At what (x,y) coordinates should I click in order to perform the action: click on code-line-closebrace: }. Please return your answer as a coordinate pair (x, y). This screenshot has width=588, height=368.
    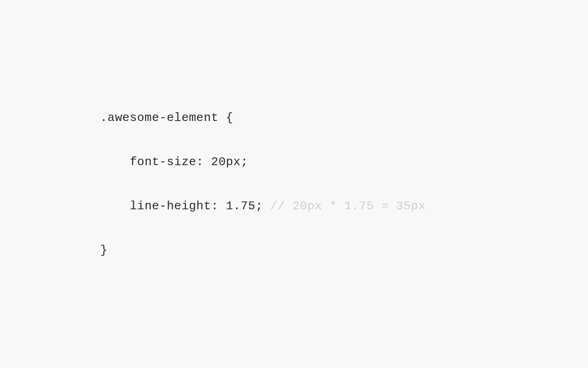
    Looking at the image, I should click on (263, 250).